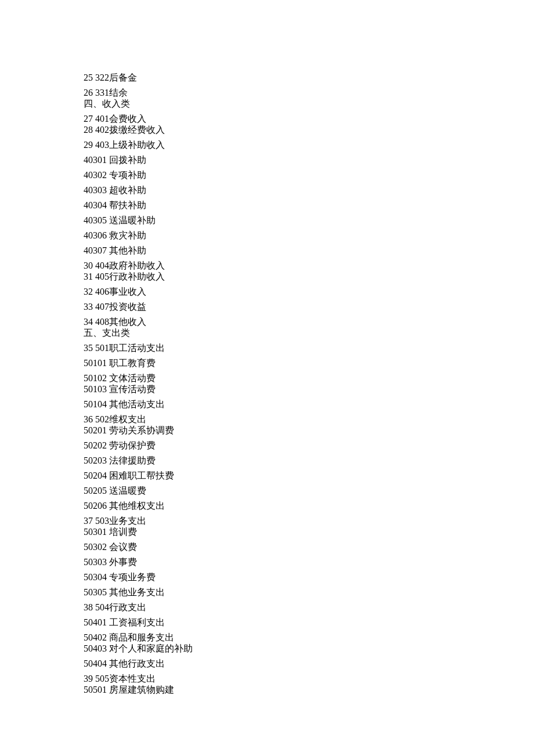  Describe the element at coordinates (309, 205) in the screenshot. I see `text-line: 40304 帮扶补助` at that location.